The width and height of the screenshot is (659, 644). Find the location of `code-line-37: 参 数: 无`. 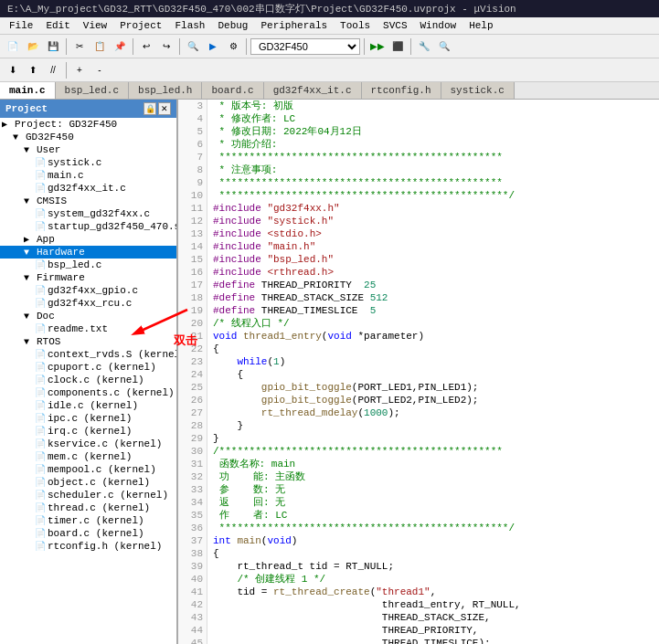

code-line-37: 参 数: 无 is located at coordinates (436, 490).